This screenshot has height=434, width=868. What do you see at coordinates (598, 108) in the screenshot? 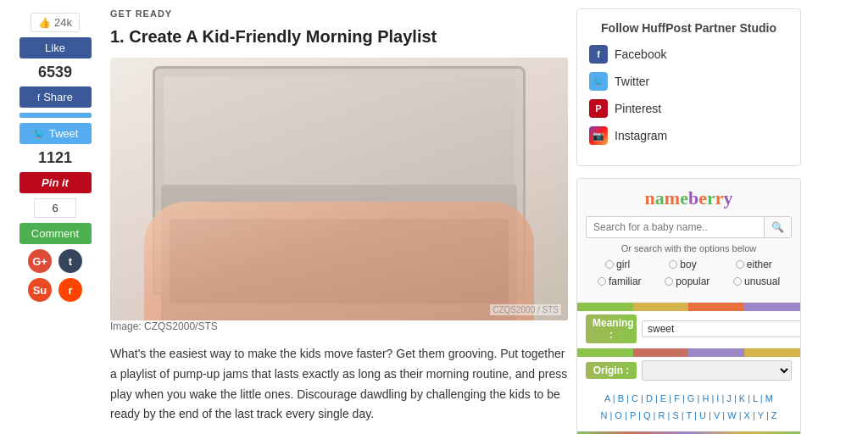
I see `pinterest-follow-icon: P` at bounding box center [598, 108].